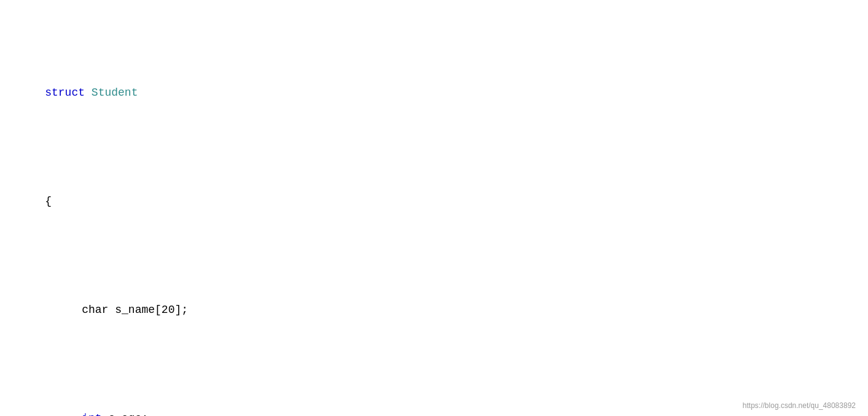 The height and width of the screenshot is (416, 868). Describe the element at coordinates (92, 414) in the screenshot. I see `int-keyword-1: int` at that location.